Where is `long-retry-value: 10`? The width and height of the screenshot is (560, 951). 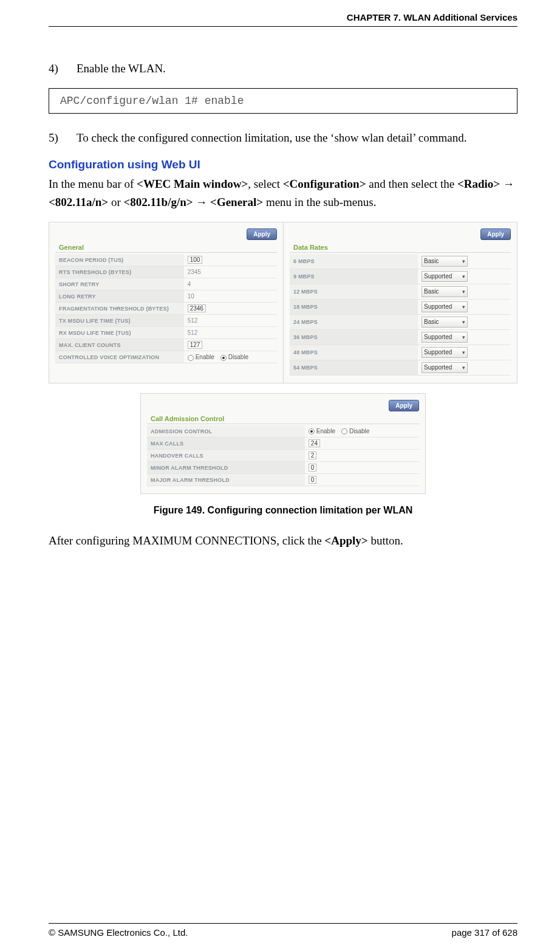 long-retry-value: 10 is located at coordinates (231, 297).